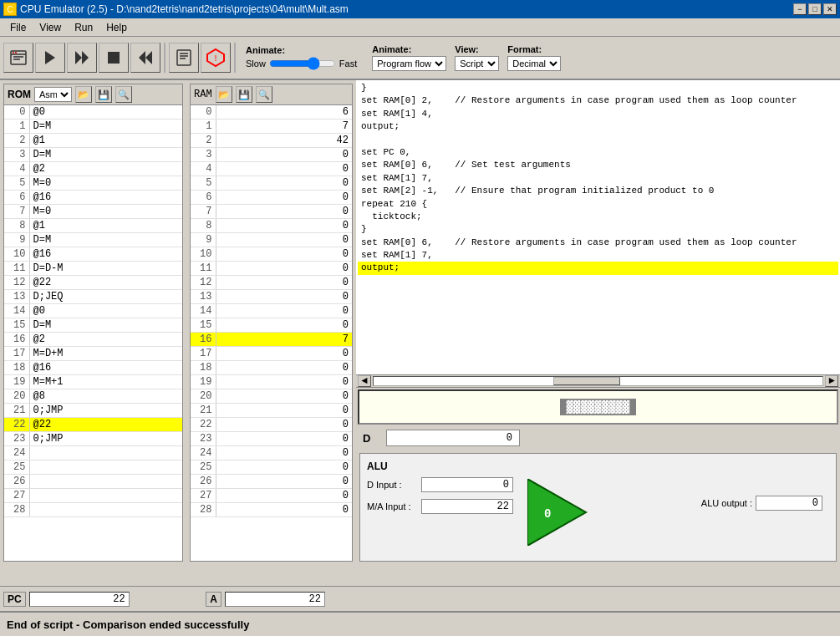 The width and height of the screenshot is (840, 636). Describe the element at coordinates (271, 298) in the screenshot. I see `table-row: 130` at that location.